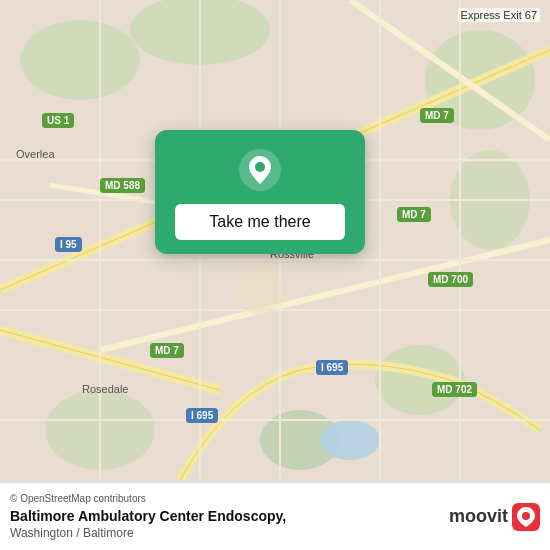  I want to click on moovit-text: moovit, so click(478, 516).